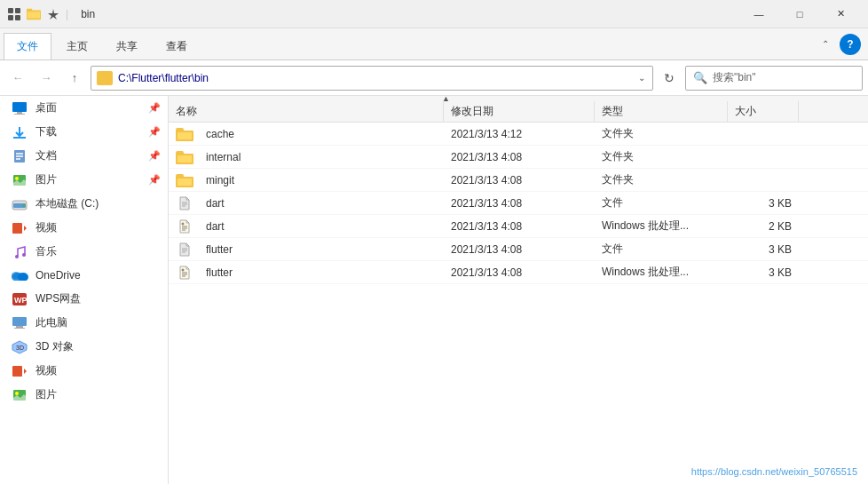  What do you see at coordinates (20, 299) in the screenshot?
I see `wps-icon: WPS` at bounding box center [20, 299].